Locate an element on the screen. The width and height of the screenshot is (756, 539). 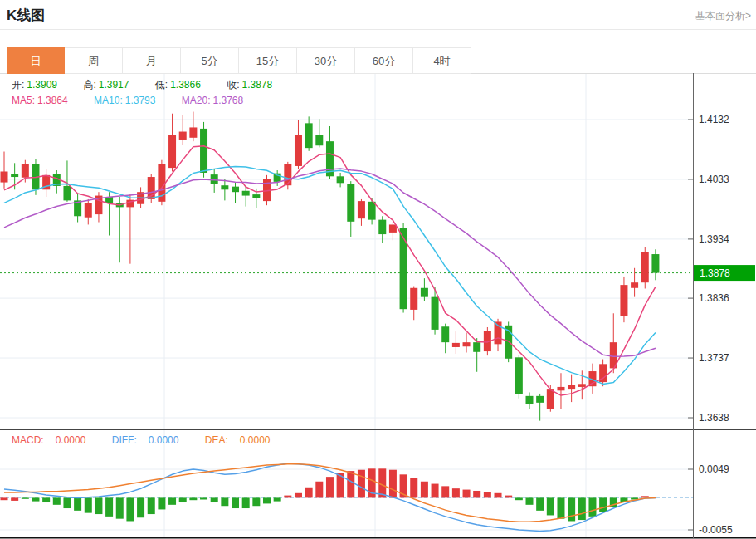
ohlc-legend: 开:1.3909 高:1.3917 低:1.3866 收:1.3878 is located at coordinates (154, 85).